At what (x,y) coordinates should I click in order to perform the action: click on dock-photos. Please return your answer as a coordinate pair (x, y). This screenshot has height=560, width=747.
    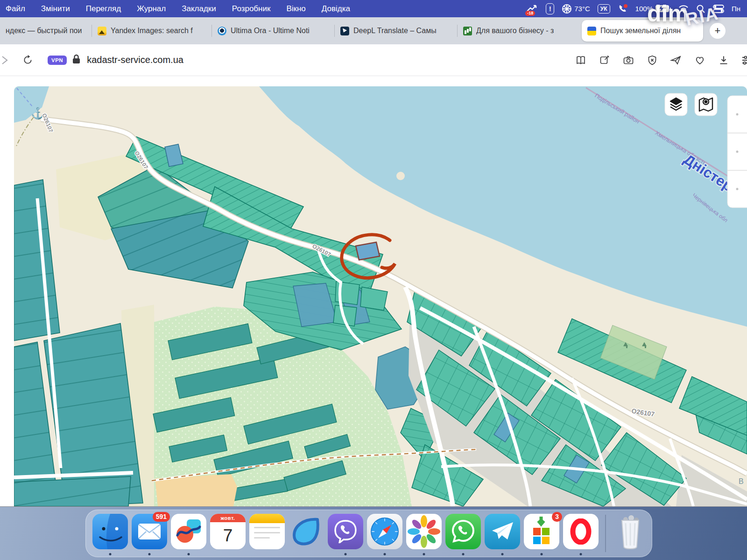
    Looking at the image, I should click on (424, 532).